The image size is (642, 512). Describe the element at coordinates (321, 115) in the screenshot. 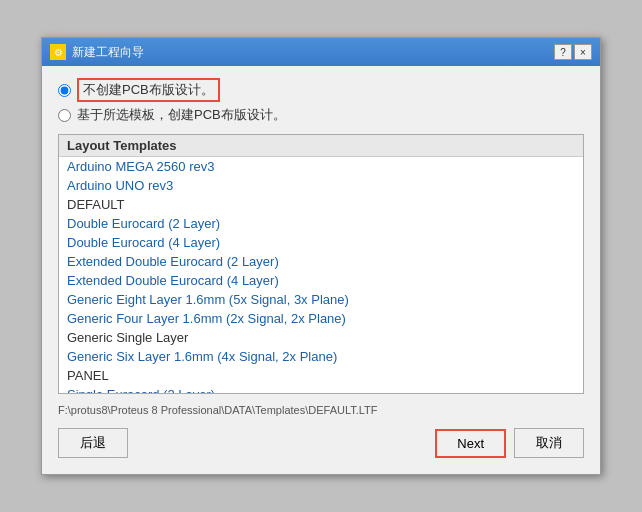

I see `radio-option-create-pcb: 基于所选模板，创建PCB布版设计。` at that location.